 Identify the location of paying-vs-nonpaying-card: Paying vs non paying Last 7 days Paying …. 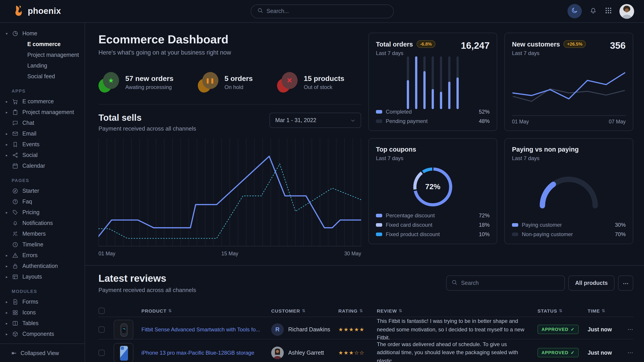
(569, 191).